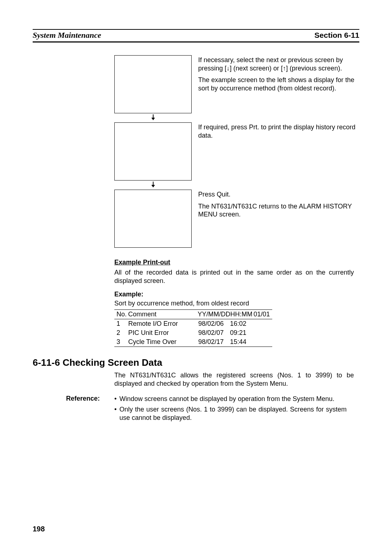  What do you see at coordinates (277, 211) in the screenshot?
I see `step3-text-2: The NT631/NT631C returns to the ALARM HI…` at bounding box center [277, 211].